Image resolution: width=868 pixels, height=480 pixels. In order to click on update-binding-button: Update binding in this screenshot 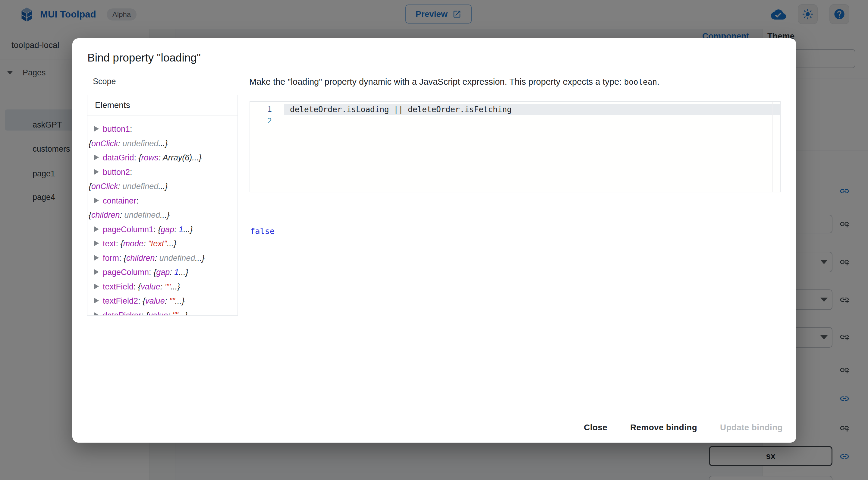, I will do `click(751, 427)`.